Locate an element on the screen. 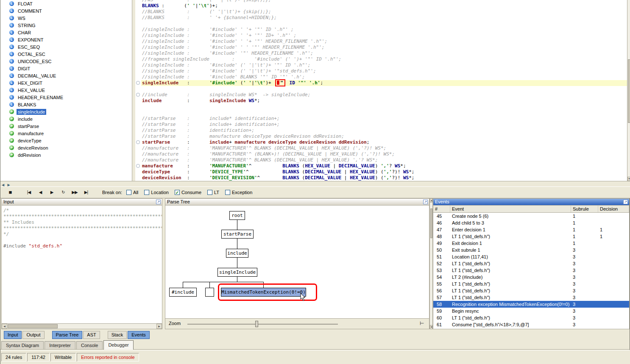 The height and width of the screenshot is (364, 630). rule-item-ddRevision: PddRevision is located at coordinates (66, 155).